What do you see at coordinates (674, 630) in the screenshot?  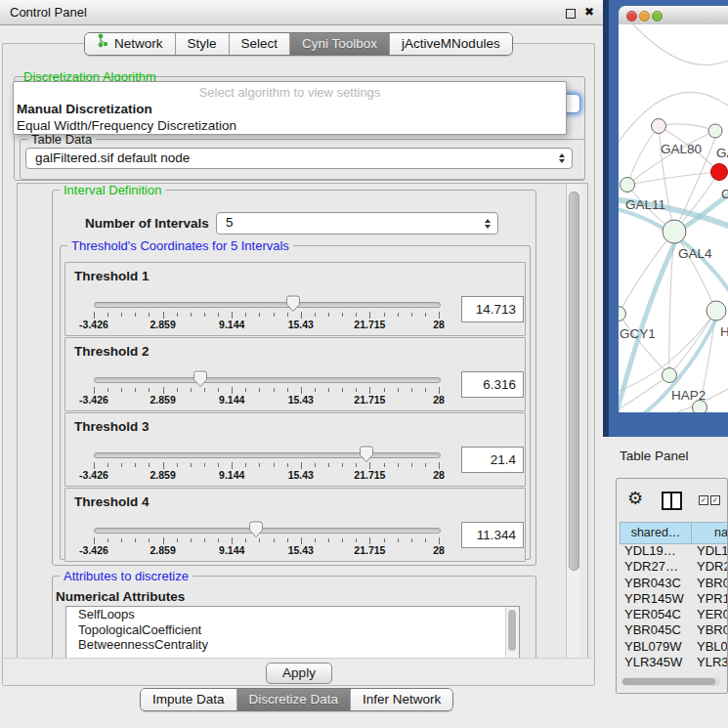 I see `table-row: YBR045CYBR0` at bounding box center [674, 630].